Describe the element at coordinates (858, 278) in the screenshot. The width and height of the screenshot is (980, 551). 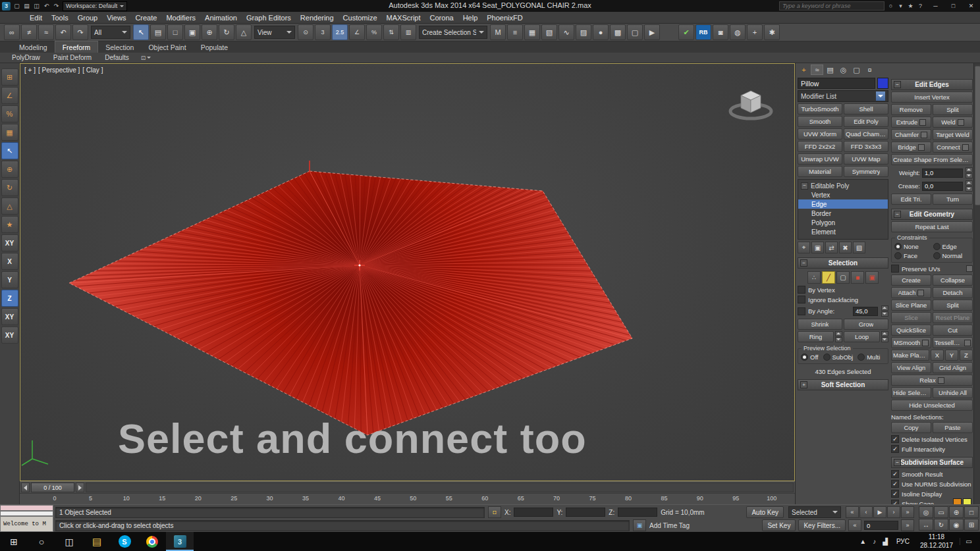
I see `polygon-subobj-icon: ■` at that location.